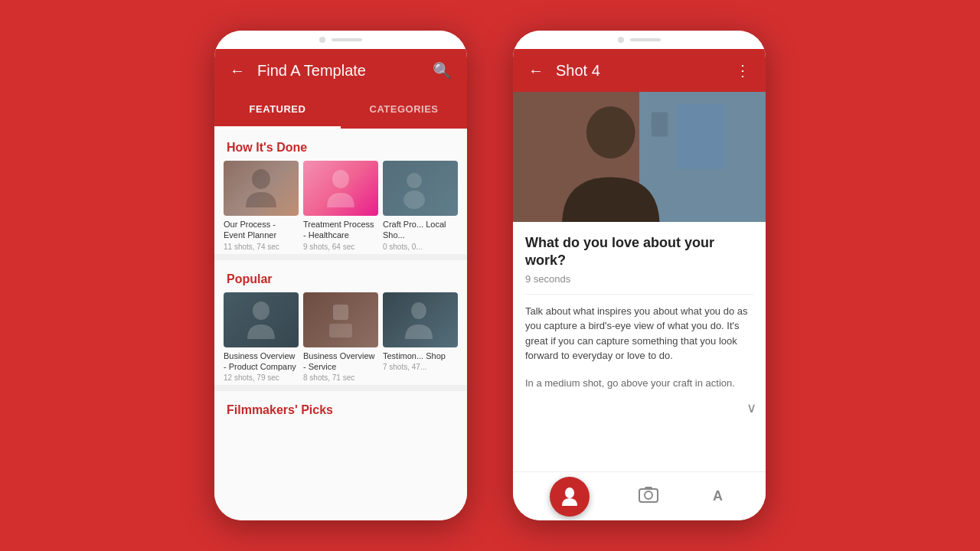 The width and height of the screenshot is (980, 551). What do you see at coordinates (718, 494) in the screenshot?
I see `text-icon: A` at bounding box center [718, 494].